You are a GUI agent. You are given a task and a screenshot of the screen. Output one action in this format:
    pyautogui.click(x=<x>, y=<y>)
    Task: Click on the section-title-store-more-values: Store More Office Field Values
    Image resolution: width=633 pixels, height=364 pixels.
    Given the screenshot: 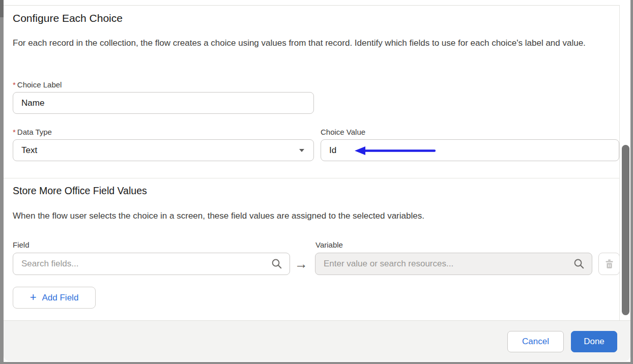 What is the action you would take?
    pyautogui.click(x=80, y=191)
    